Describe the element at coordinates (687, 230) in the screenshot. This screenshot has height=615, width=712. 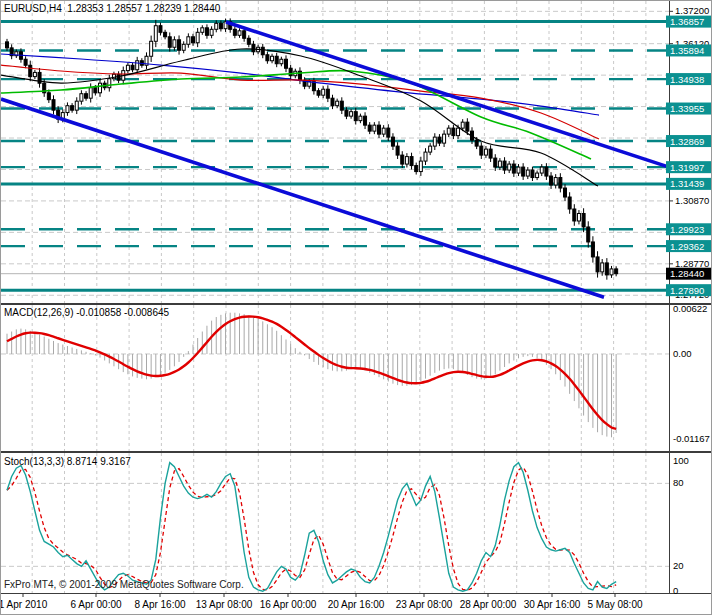
I see `price-badge-label: 1.29923` at that location.